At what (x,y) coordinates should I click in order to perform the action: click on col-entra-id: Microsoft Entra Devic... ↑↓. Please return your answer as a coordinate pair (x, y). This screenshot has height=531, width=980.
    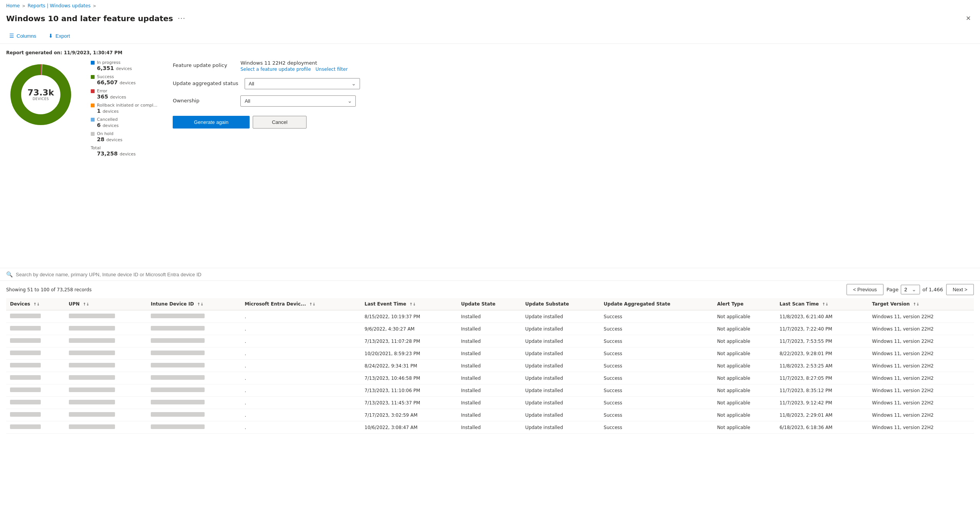
    Looking at the image, I should click on (301, 304).